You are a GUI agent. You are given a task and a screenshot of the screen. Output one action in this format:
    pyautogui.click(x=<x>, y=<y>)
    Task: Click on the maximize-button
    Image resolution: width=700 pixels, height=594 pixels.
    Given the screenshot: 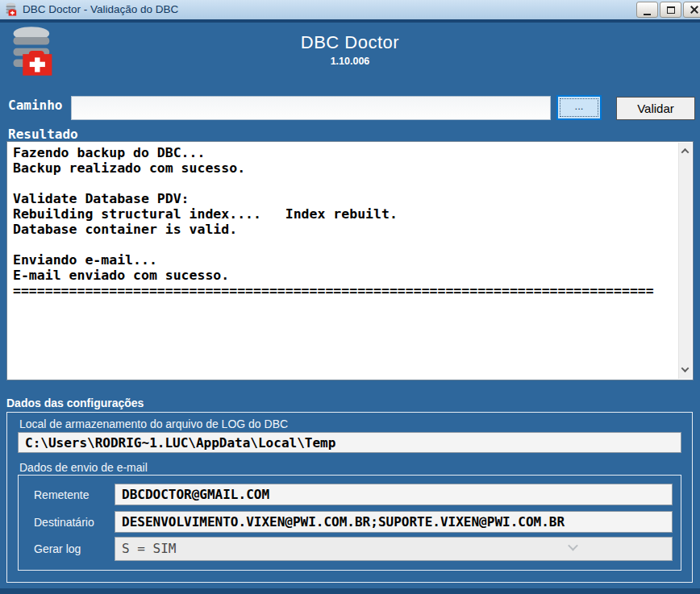 What is the action you would take?
    pyautogui.click(x=671, y=10)
    